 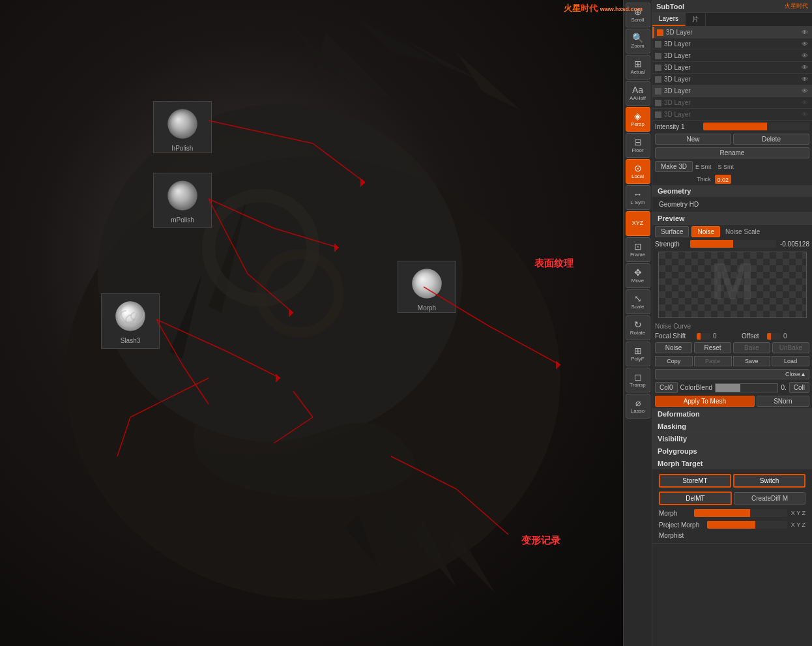 What do you see at coordinates (783, 402) in the screenshot?
I see `snorm-button: SNorn` at bounding box center [783, 402].